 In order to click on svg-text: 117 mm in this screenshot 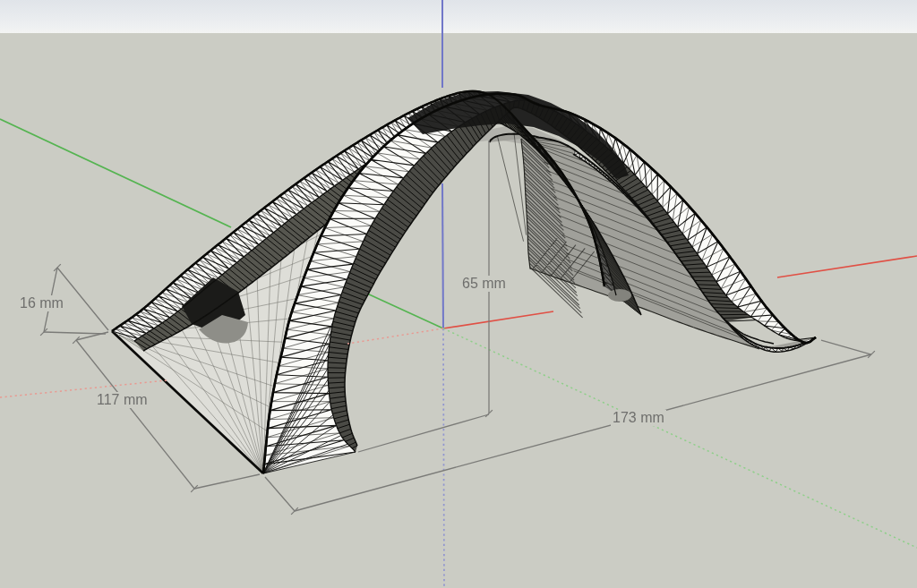, I will do `click(122, 399)`.